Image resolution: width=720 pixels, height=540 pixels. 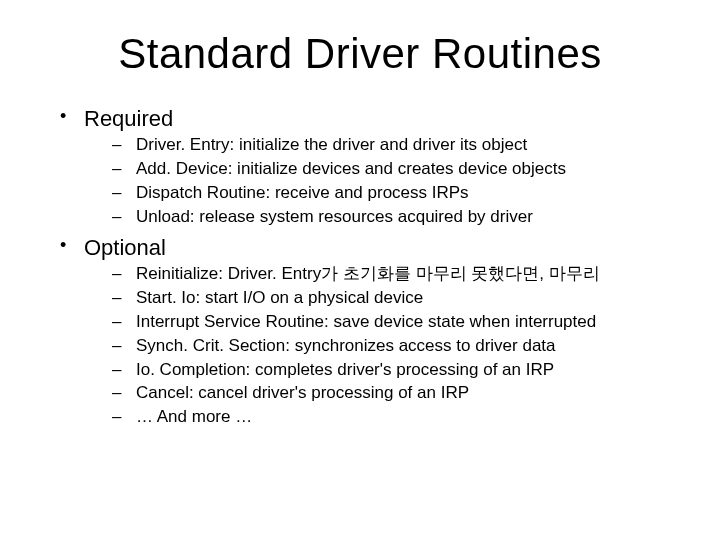 I want to click on list-item: Dispatch Routine: receive and process IR…, so click(x=396, y=194).